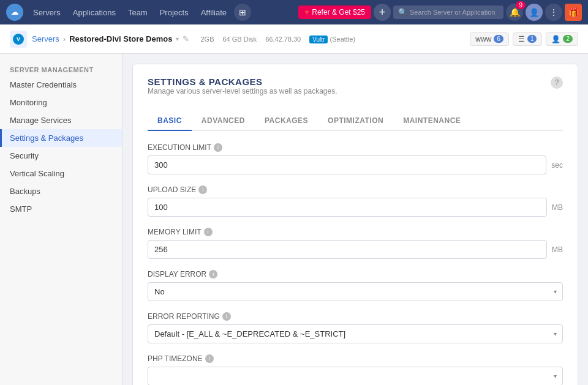 The image size is (588, 385). What do you see at coordinates (283, 39) in the screenshot?
I see `server-ip: 66.42.78.30` at bounding box center [283, 39].